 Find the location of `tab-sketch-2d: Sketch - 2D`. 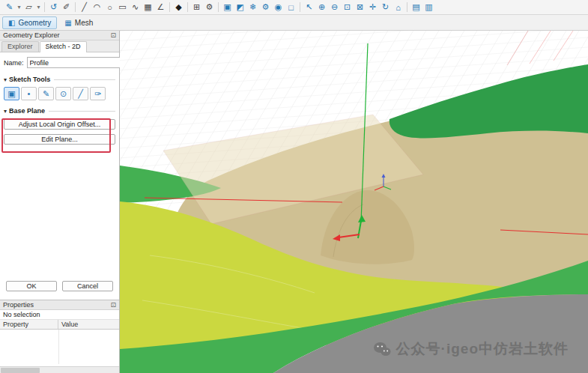

tab-sketch-2d: Sketch - 2D is located at coordinates (63, 46).